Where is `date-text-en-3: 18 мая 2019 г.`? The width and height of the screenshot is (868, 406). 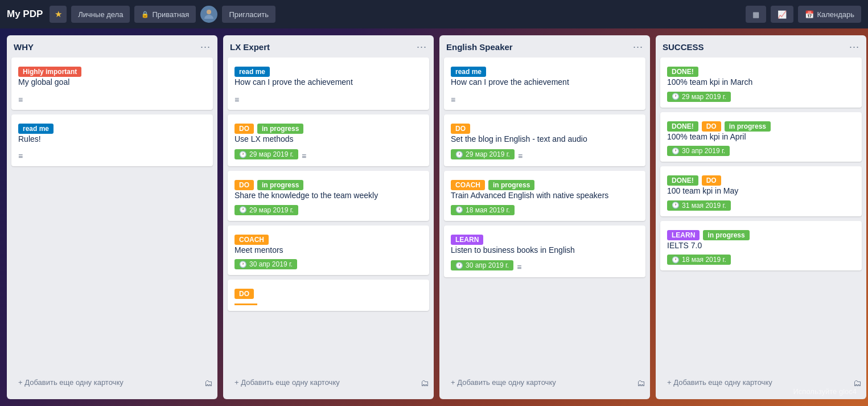 date-text-en-3: 18 мая 2019 г. is located at coordinates (488, 210).